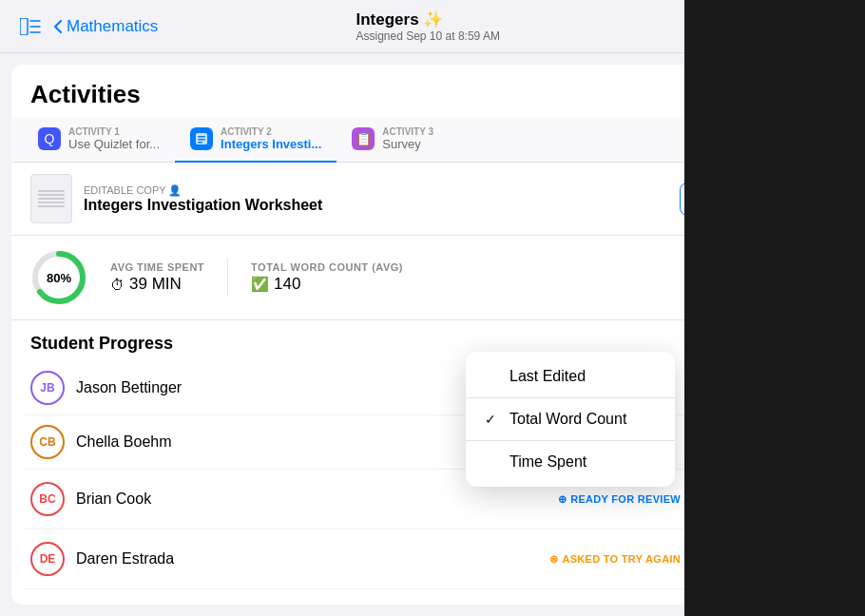 The image size is (865, 616). Describe the element at coordinates (548, 376) in the screenshot. I see `last-edited-label: Last Edited` at that location.